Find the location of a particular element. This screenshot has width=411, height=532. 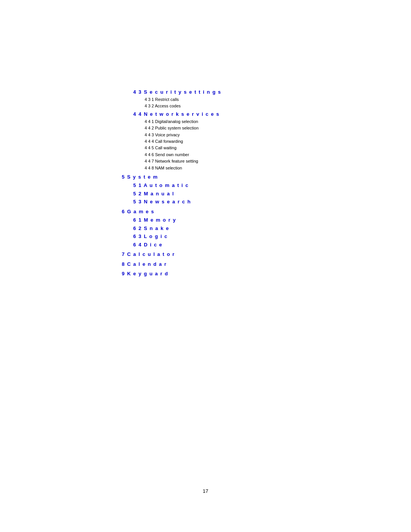

section-4-3: 4 3 S e c u r i t y s e t t i n g s 4 3 … is located at coordinates (213, 99).